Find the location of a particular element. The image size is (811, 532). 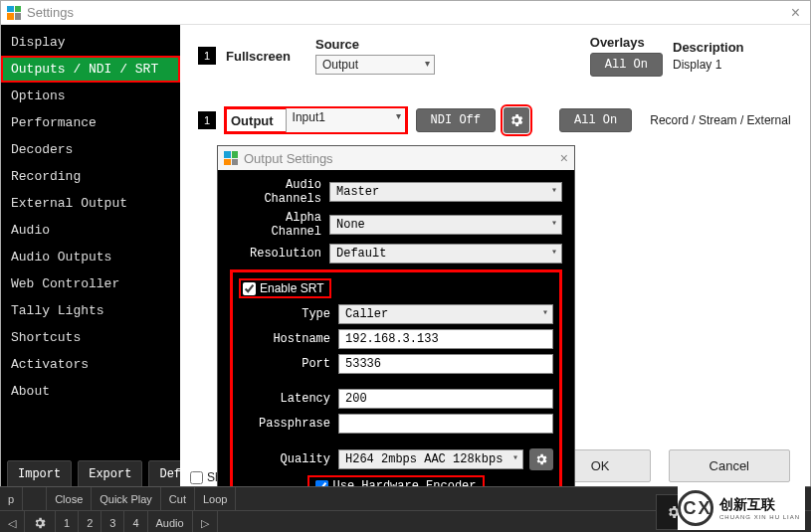

enable-srt-label: Enable SRT is located at coordinates (292, 288).